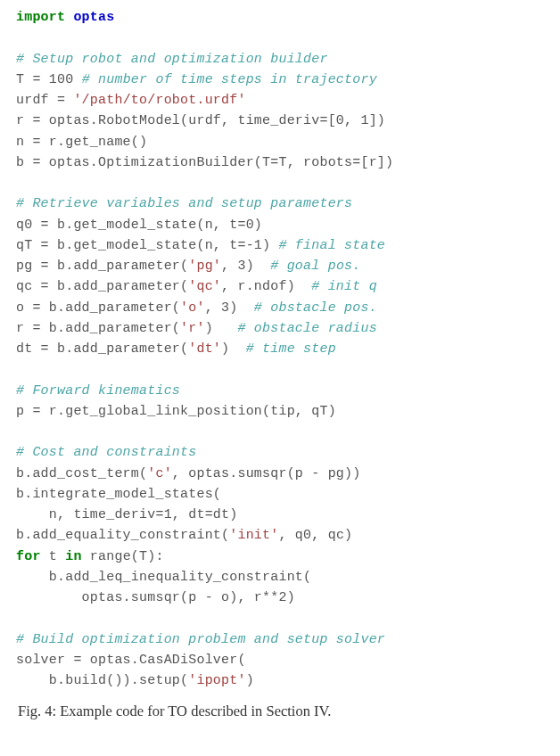  What do you see at coordinates (316, 308) in the screenshot?
I see `comment: # obstacle pos.` at bounding box center [316, 308].